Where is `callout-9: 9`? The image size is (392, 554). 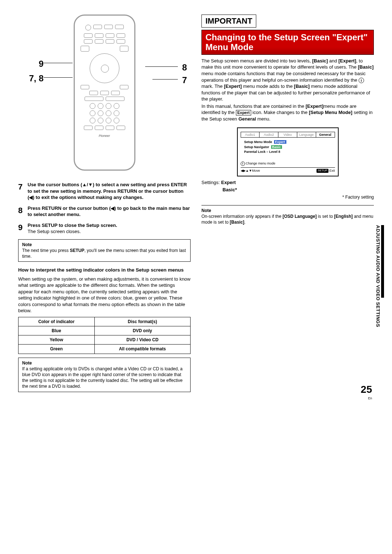 callout-9: 9 is located at coordinates (31, 64).